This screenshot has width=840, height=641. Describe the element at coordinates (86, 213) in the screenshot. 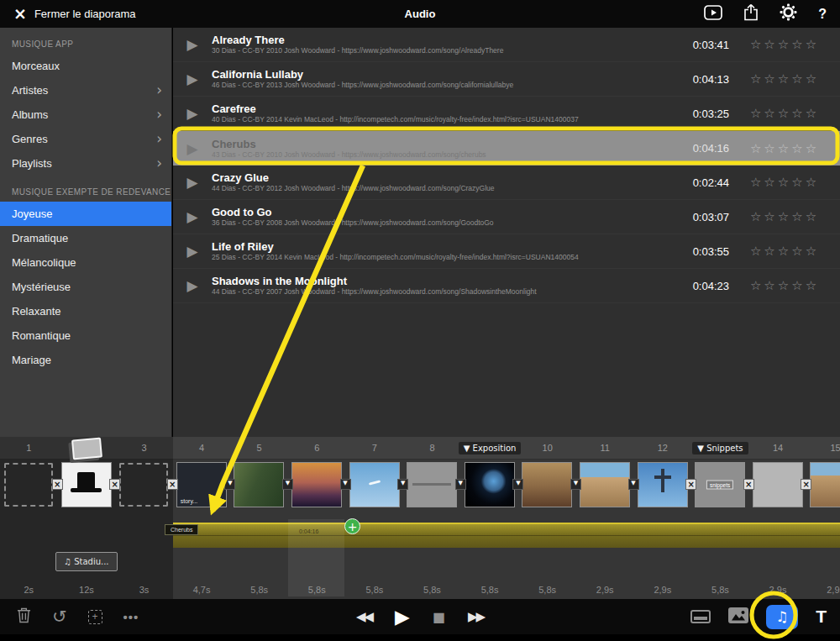

I see `sidebar-item: Joyeuse ›` at that location.